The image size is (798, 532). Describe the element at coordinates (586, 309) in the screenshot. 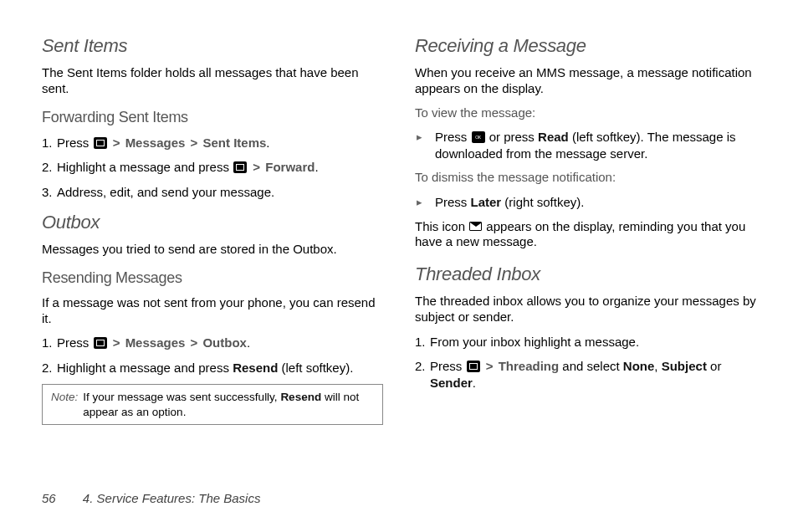

I see `threaded-intro: The threaded inbox allows you to organiz…` at that location.